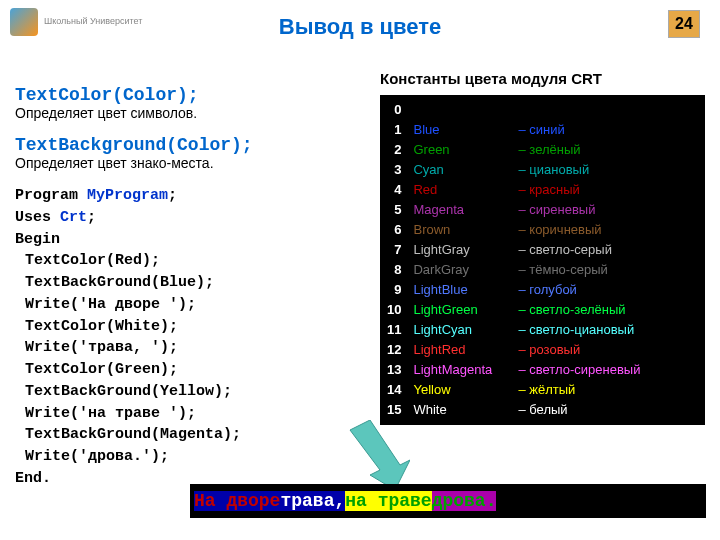 The height and width of the screenshot is (540, 720). I want to click on color-row-num: 2, so click(394, 150).